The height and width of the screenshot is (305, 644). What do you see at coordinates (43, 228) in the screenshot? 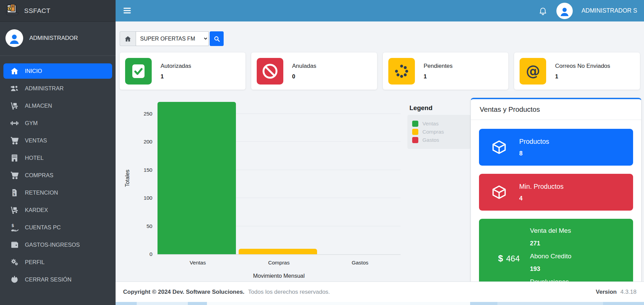
I see `sidebar-item-label: CUENTAS PC` at bounding box center [43, 228].